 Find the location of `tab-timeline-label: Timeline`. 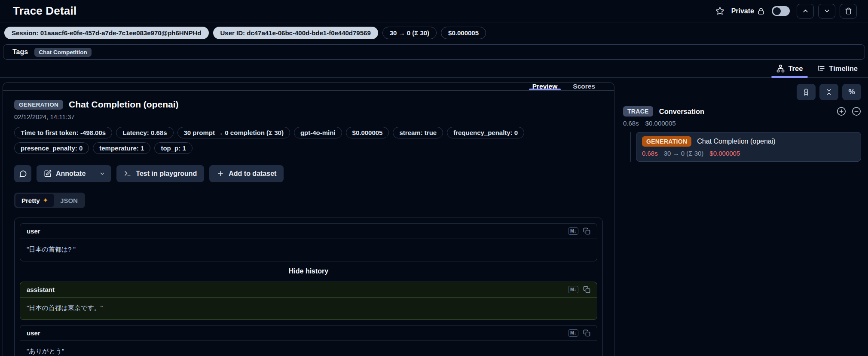

tab-timeline-label: Timeline is located at coordinates (843, 69).